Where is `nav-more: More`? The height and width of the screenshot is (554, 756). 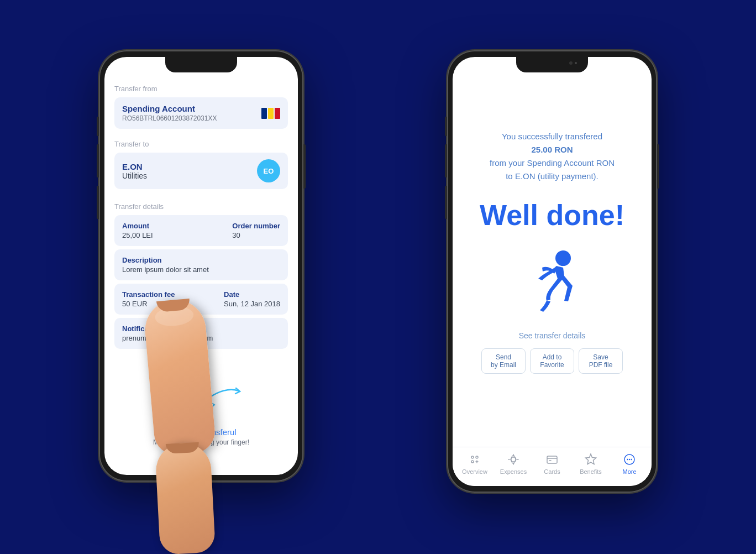
nav-more: More is located at coordinates (629, 464).